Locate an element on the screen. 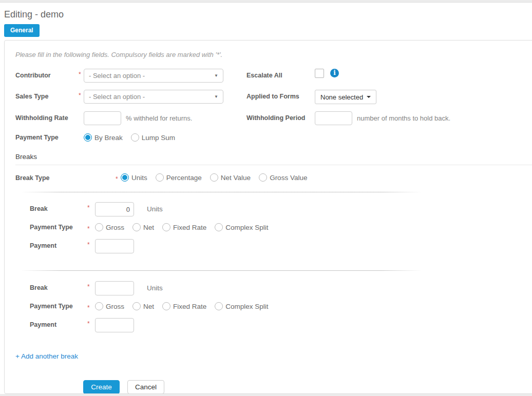 This screenshot has width=532, height=396. row-payment-type: Payment Type By Break Lump Sum is located at coordinates (270, 137).